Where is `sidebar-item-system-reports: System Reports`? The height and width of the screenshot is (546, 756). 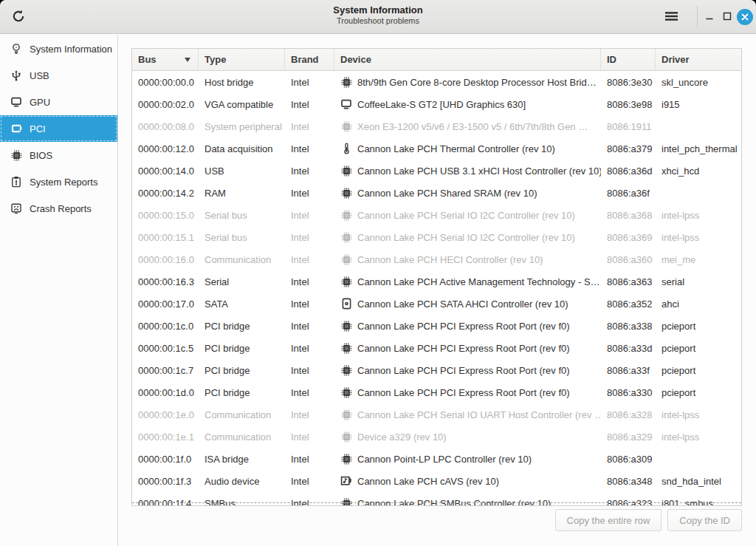 sidebar-item-system-reports: System Reports is located at coordinates (59, 182).